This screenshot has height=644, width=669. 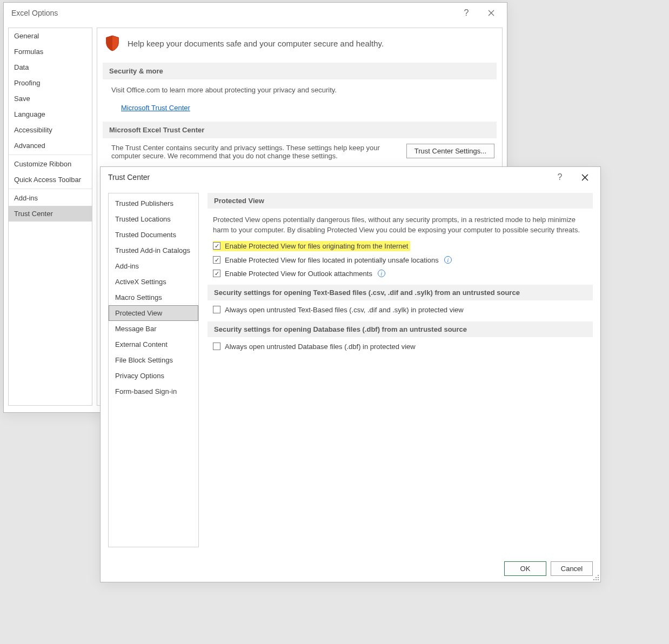 What do you see at coordinates (50, 164) in the screenshot?
I see `sidebar-item-customize-ribbon: Customize Ribbon` at bounding box center [50, 164].